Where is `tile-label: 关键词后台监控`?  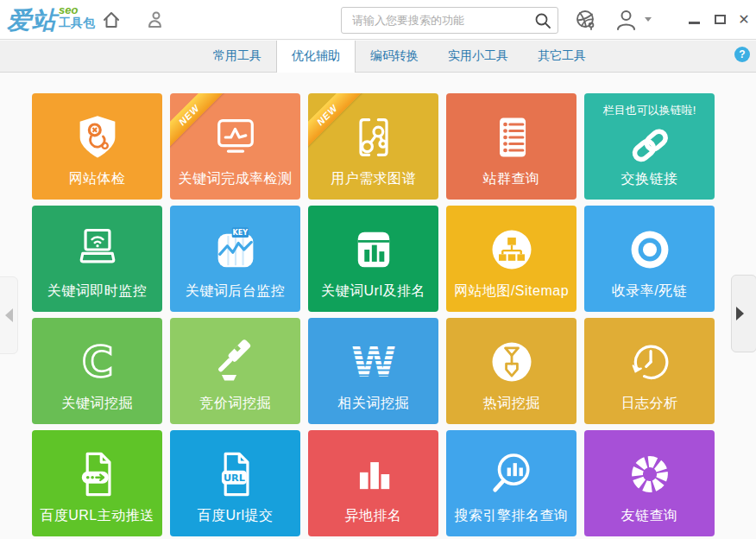 tile-label: 关键词后台监控 is located at coordinates (235, 292).